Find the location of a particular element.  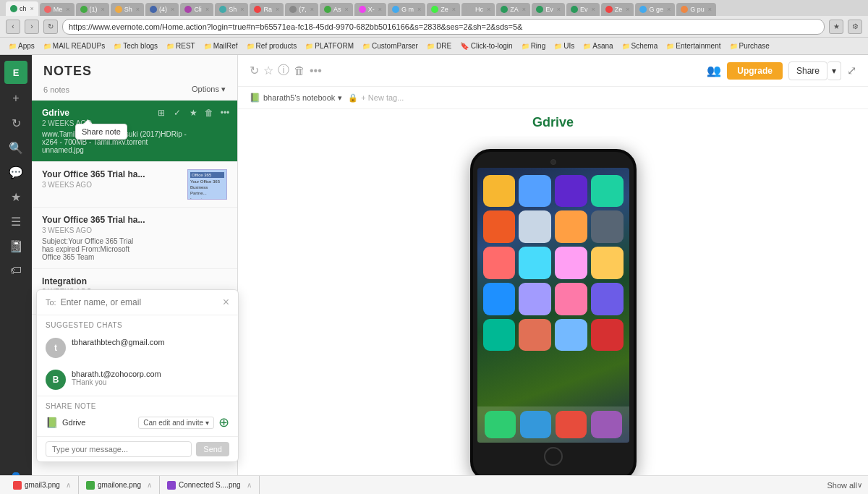

browser-tab: Hc× is located at coordinates (478, 9).